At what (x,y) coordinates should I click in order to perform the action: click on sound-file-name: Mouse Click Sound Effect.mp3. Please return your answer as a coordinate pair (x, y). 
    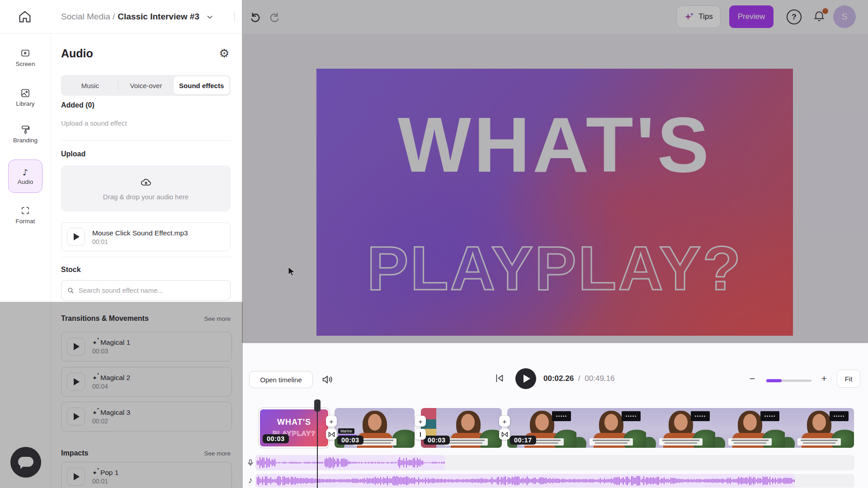
    Looking at the image, I should click on (140, 233).